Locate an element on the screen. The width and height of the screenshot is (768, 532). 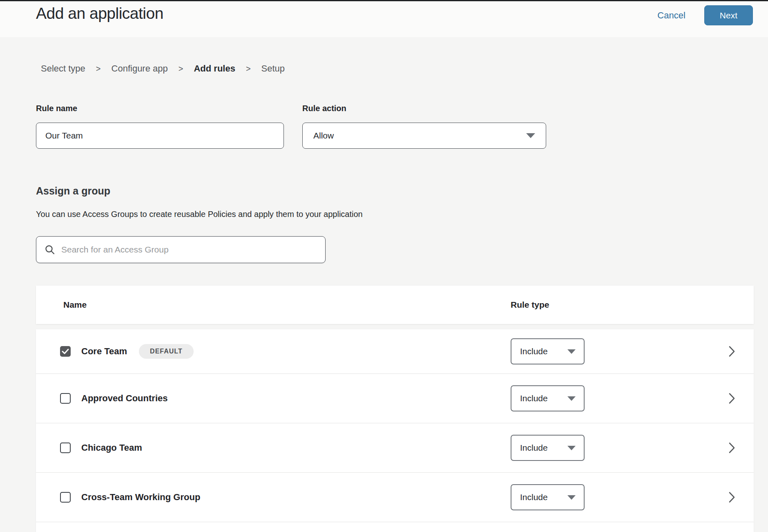
rule-action-field: Rule action Allow is located at coordinates (424, 126).